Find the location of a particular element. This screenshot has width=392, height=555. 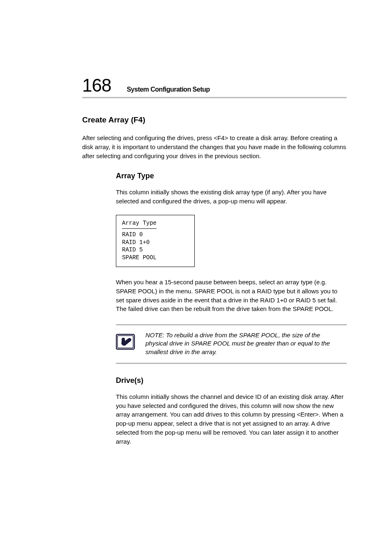

page-header: 168 System Configuration Setup is located at coordinates (214, 87).